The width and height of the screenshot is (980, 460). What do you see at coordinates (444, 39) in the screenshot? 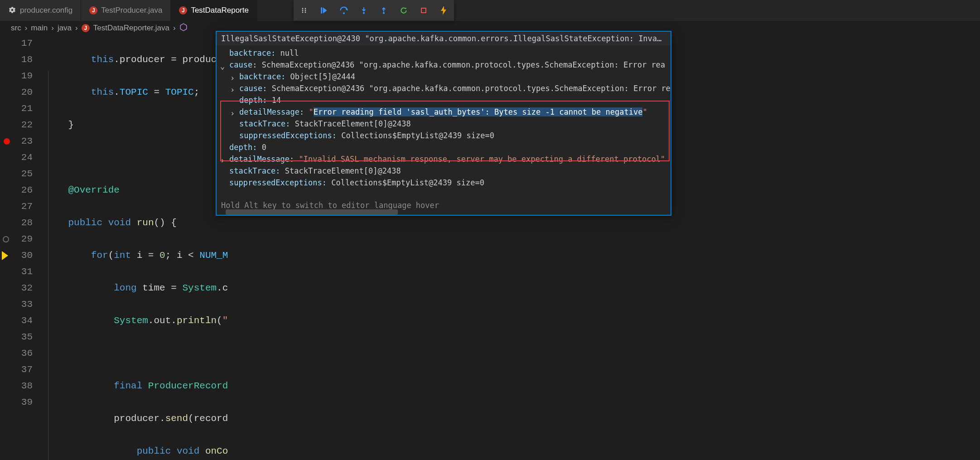
I see `hover-title: IllegalSaslStateException@2430 "org.apac…` at bounding box center [444, 39].